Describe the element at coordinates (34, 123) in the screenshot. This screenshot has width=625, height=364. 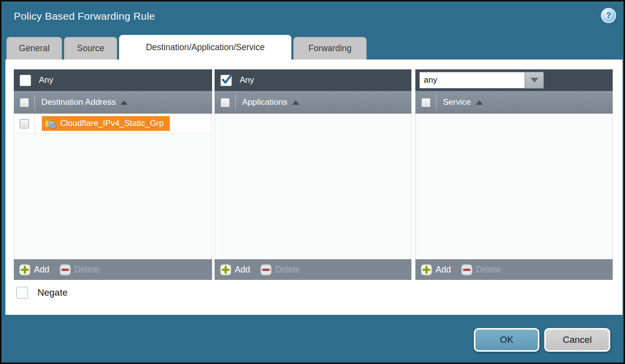
I see `entry-separator` at that location.